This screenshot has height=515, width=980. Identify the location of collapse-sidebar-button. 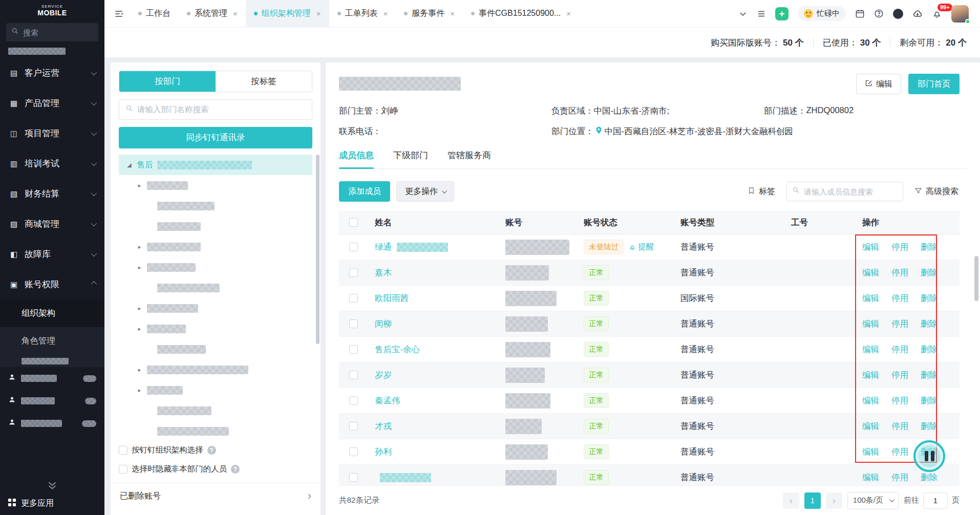
(52, 486).